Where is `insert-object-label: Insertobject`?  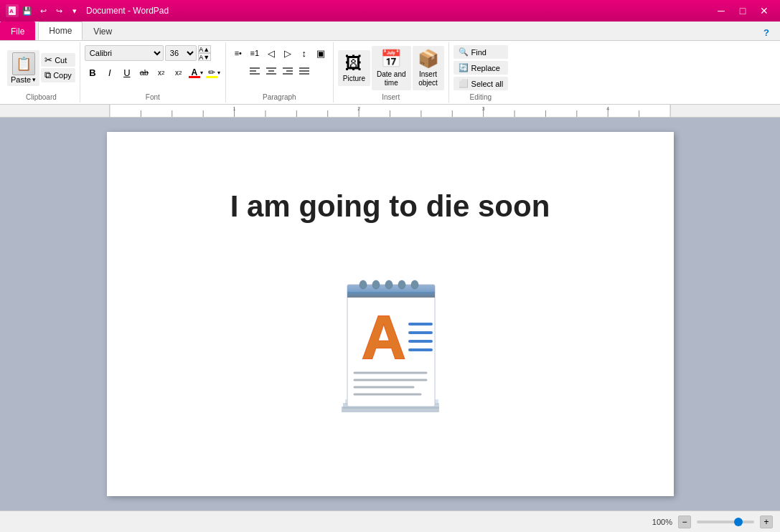 insert-object-label: Insertobject is located at coordinates (428, 79).